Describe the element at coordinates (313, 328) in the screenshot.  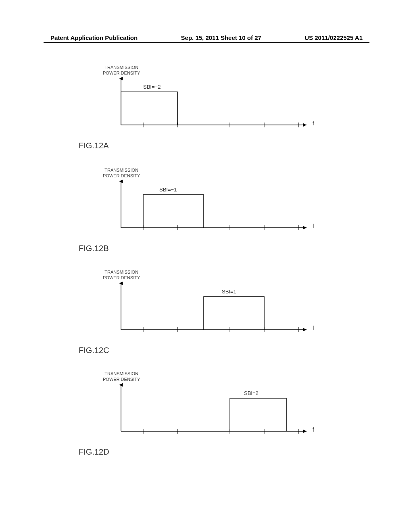
I see `x-axis-label-c: f` at that location.